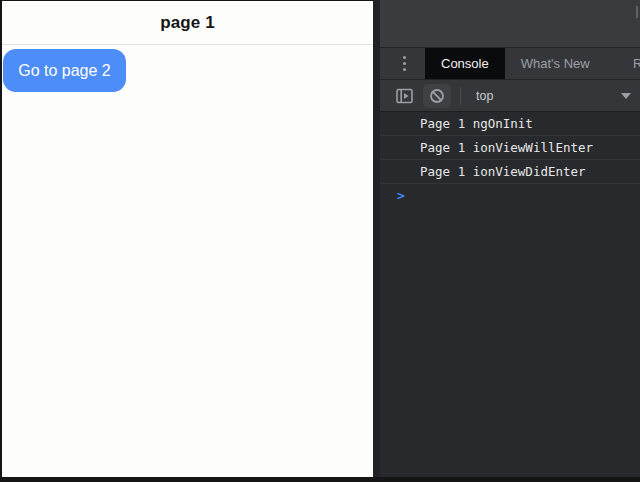 Image resolution: width=640 pixels, height=482 pixels. What do you see at coordinates (401, 196) in the screenshot?
I see `console-prompt-icon: >` at bounding box center [401, 196].